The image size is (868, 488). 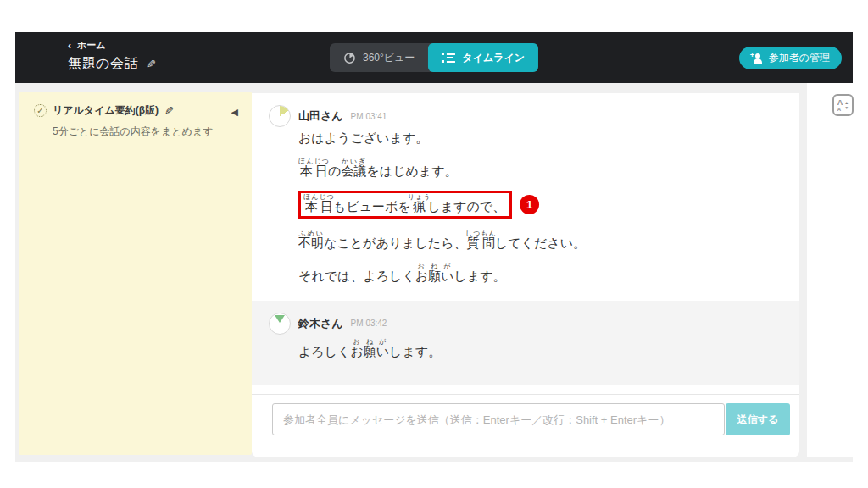 What do you see at coordinates (434, 58) in the screenshot?
I see `view-switcher: 360°ビュー タイムライン` at bounding box center [434, 58].